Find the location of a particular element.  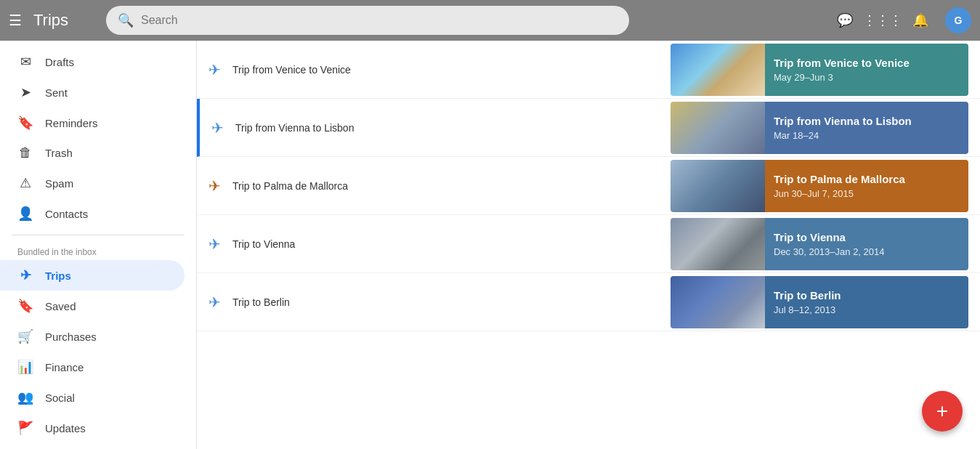

trip-row-berlin: ✈ Trip to Berlin Trip to Berlin Jul 8–12… is located at coordinates (588, 302).